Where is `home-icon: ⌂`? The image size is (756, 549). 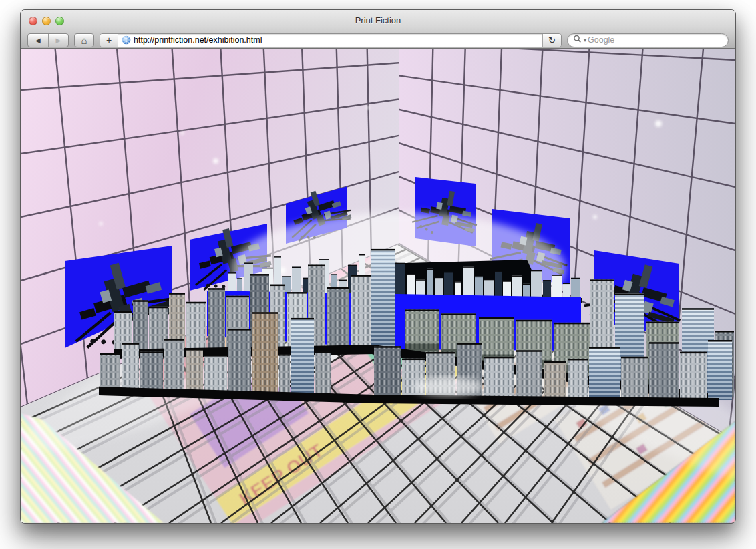 home-icon: ⌂ is located at coordinates (84, 40).